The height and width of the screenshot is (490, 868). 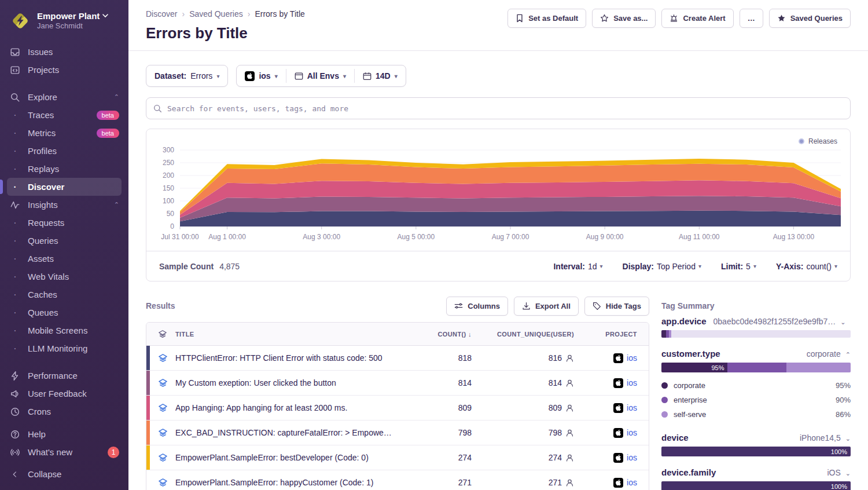 What do you see at coordinates (398, 408) in the screenshot?
I see `table-row: App Hanging: App hanging for at least 20…` at bounding box center [398, 408].